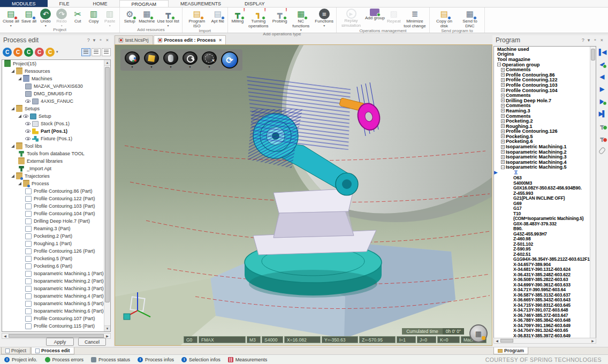  I want to click on gcode-line: B90., so click(545, 229).